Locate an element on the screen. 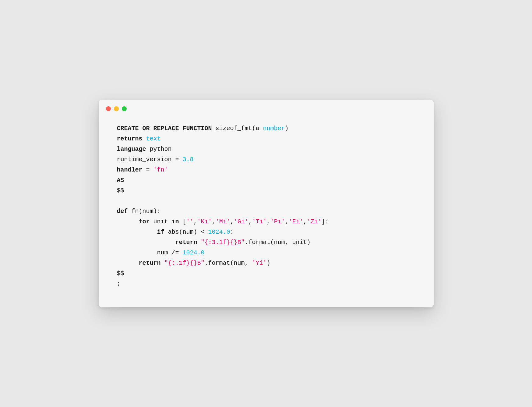  type-text: text is located at coordinates (153, 139).